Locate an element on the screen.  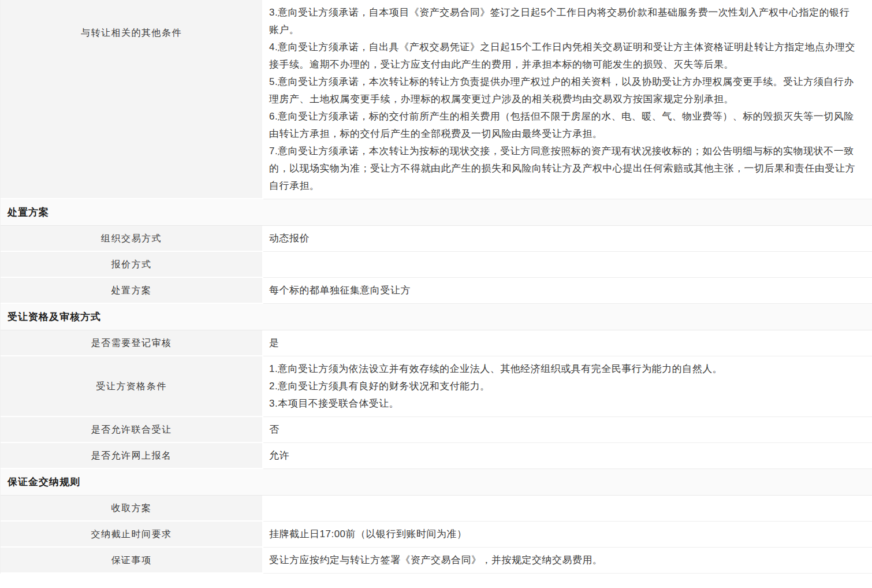
row-label: 报价方式 is located at coordinates (132, 265).